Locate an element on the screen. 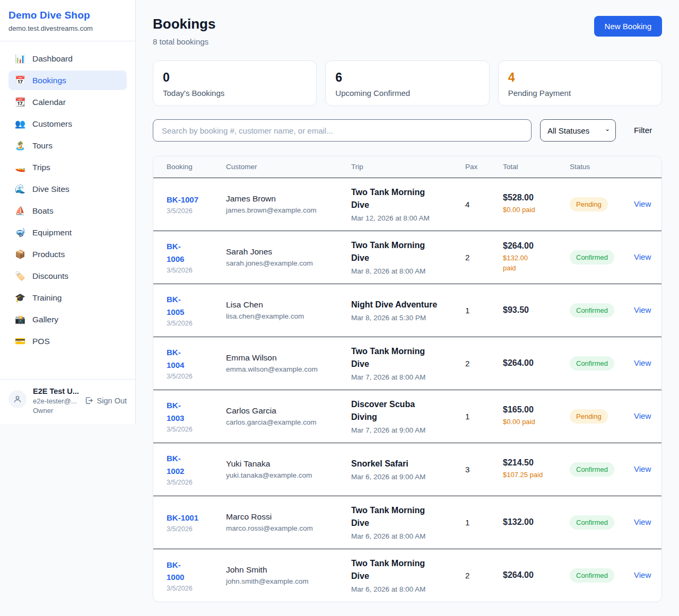 The height and width of the screenshot is (616, 679). customer-email: yuki.tanaka@example.com is located at coordinates (286, 475).